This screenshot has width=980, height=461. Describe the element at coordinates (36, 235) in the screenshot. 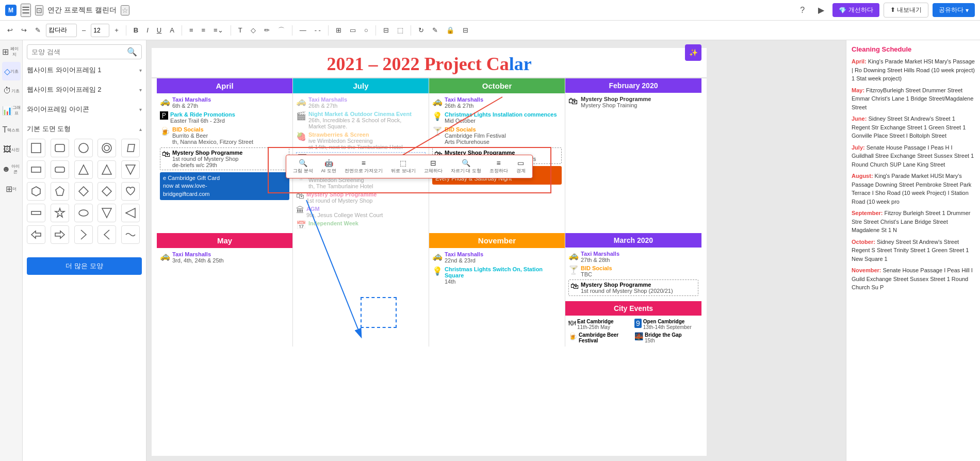

I see `shape-arrow-left` at that location.